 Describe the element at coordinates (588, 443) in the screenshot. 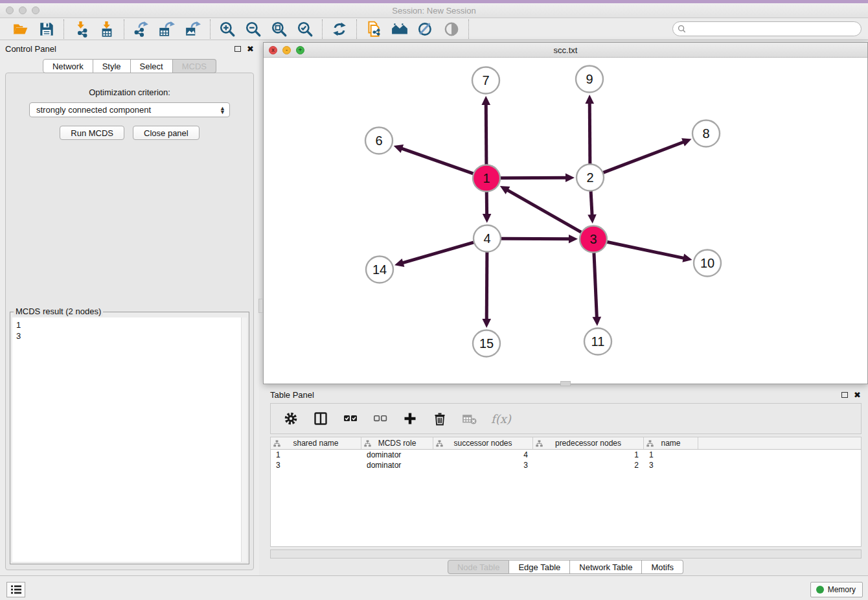

I see `column-header-label: predecessor nodes` at that location.